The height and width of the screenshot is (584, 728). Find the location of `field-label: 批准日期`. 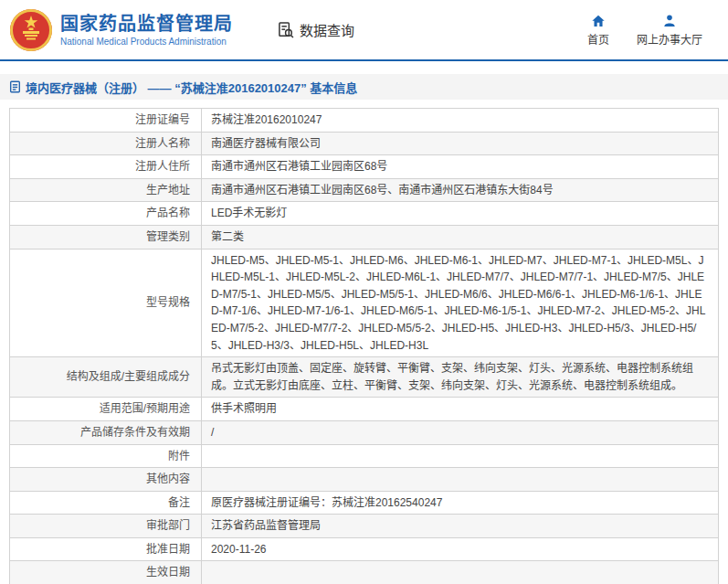

field-label: 批准日期 is located at coordinates (106, 549).